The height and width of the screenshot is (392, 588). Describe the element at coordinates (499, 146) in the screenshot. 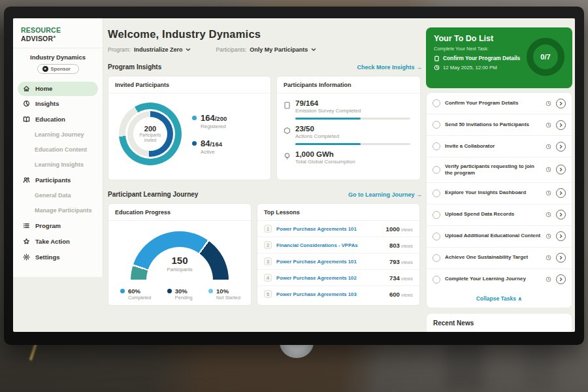

I see `task-row: Invite a Collaborator` at that location.